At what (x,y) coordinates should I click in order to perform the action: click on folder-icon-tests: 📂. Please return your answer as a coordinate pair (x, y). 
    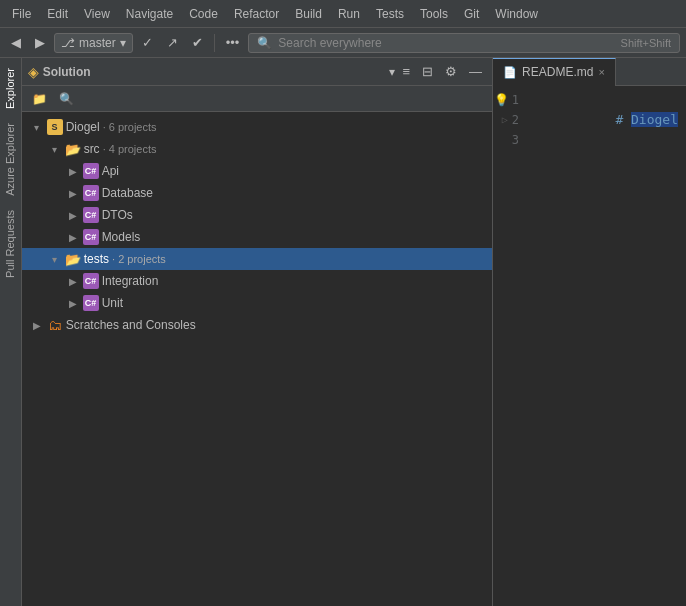
    Looking at the image, I should click on (73, 259).